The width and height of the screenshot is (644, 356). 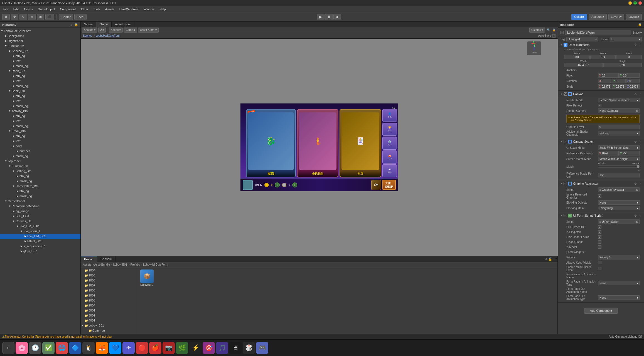 I want to click on tree-item: ▶s_sequence957, so click(x=40, y=246).